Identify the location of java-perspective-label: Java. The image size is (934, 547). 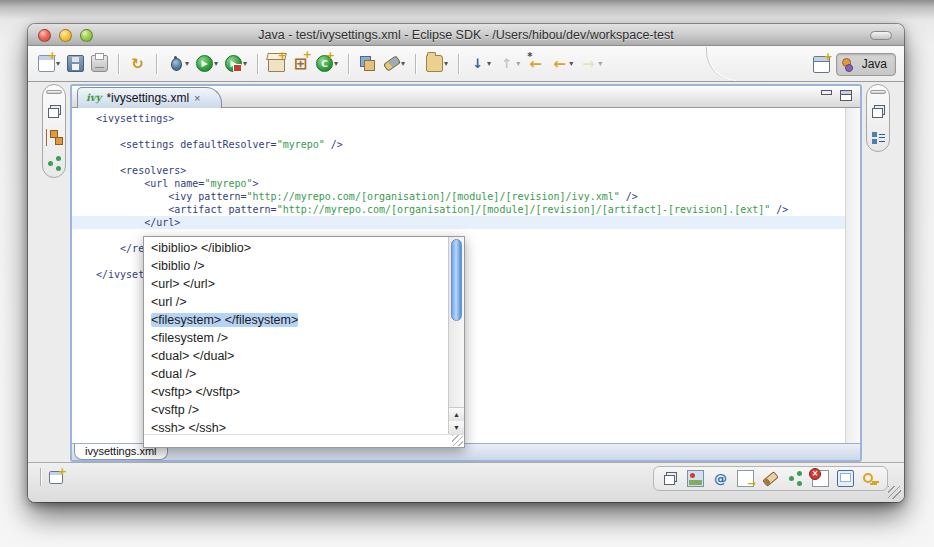
(874, 64).